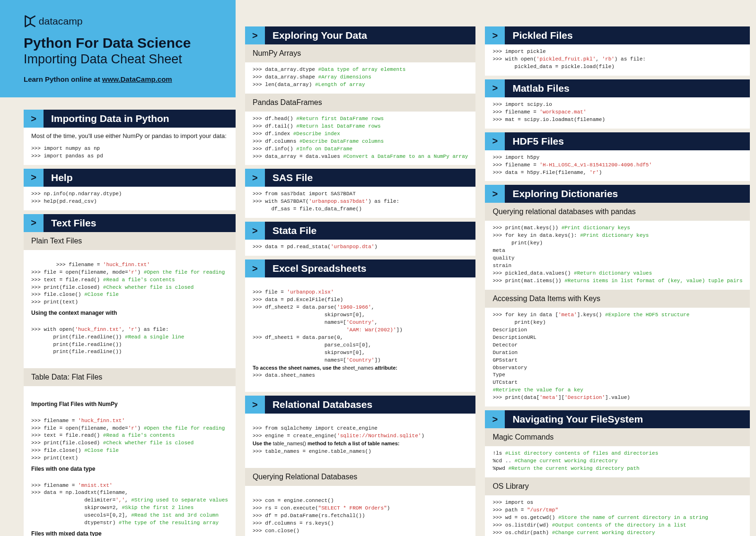 The width and height of the screenshot is (756, 536). Describe the element at coordinates (130, 199) in the screenshot. I see `code-help: >>> np.info(np.ndarray.dtype) >>> help(p…` at that location.